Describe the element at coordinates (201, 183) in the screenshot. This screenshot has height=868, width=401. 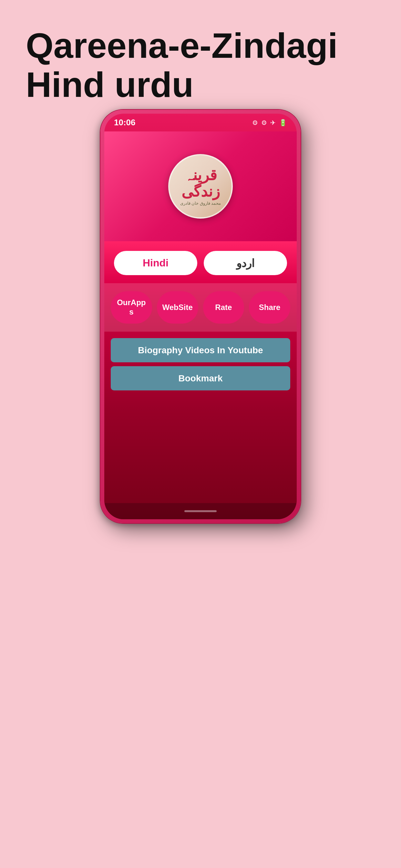
I see `logo-urdu-text: قرینہ زندگی` at that location.